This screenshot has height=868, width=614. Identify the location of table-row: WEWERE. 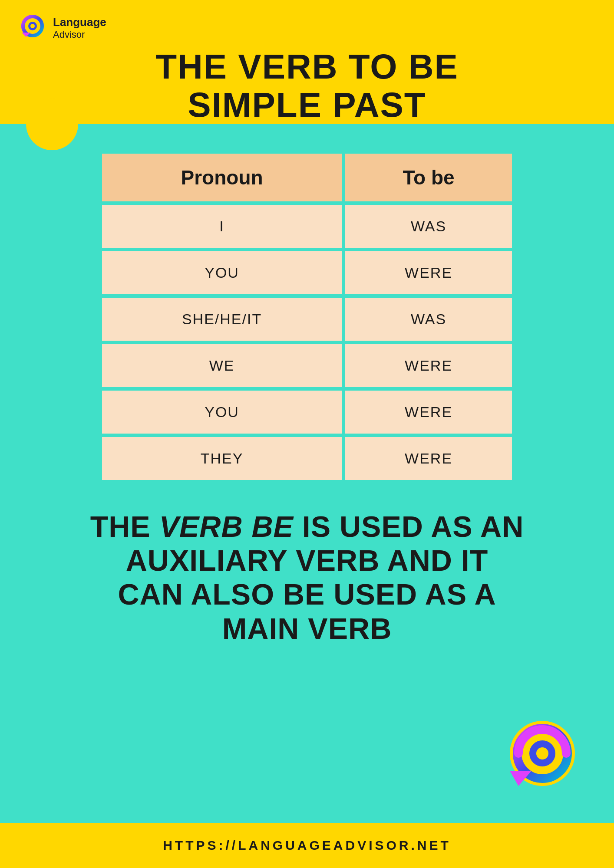
(307, 365).